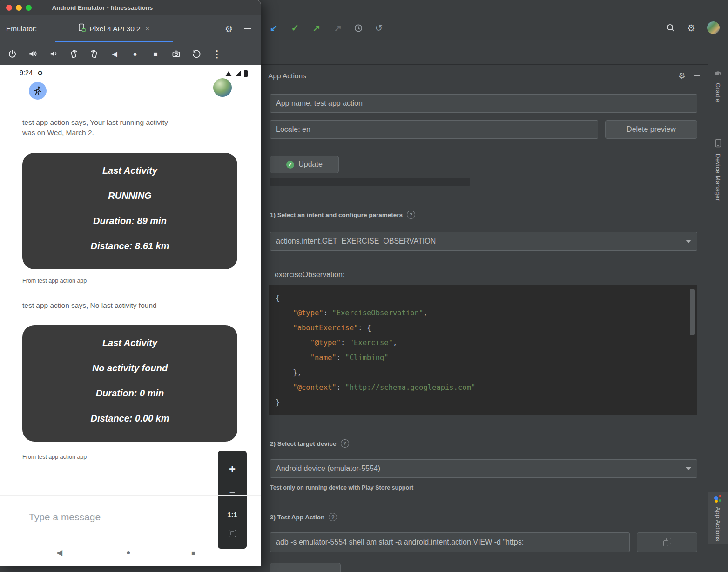 The width and height of the screenshot is (728, 572). I want to click on ide-toolbar-right: ⚙, so click(693, 28).